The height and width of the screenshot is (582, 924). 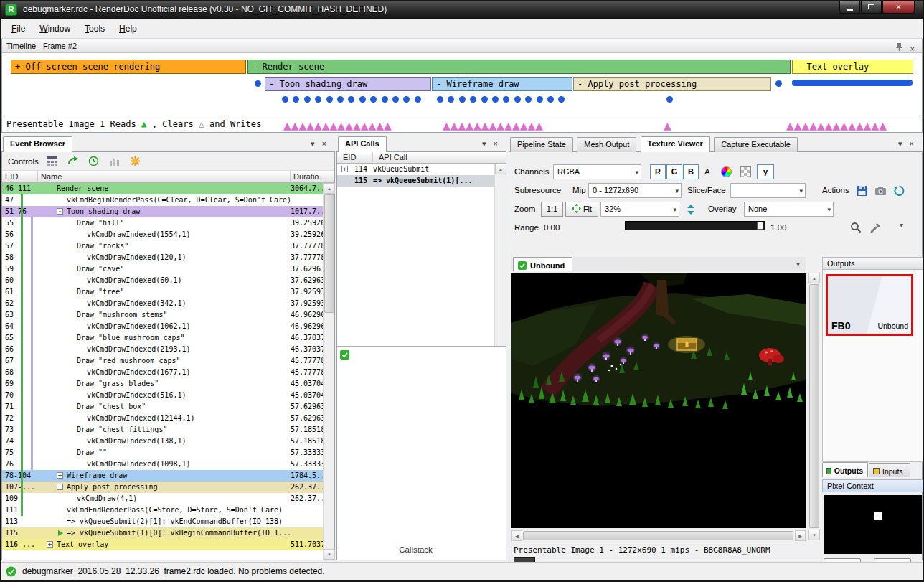 What do you see at coordinates (635, 191) in the screenshot?
I see `mip-combo: 0 - 1272x690 ▾` at bounding box center [635, 191].